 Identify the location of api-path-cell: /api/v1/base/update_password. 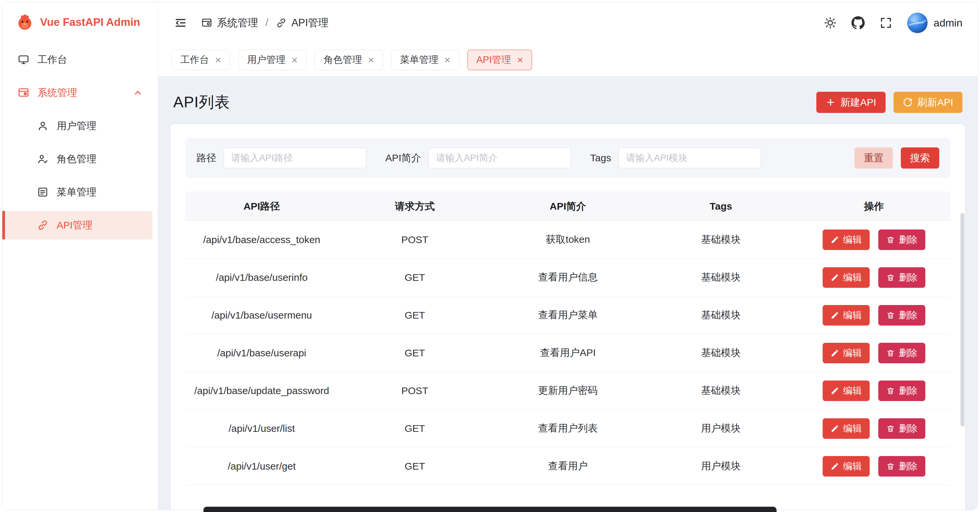
(262, 391).